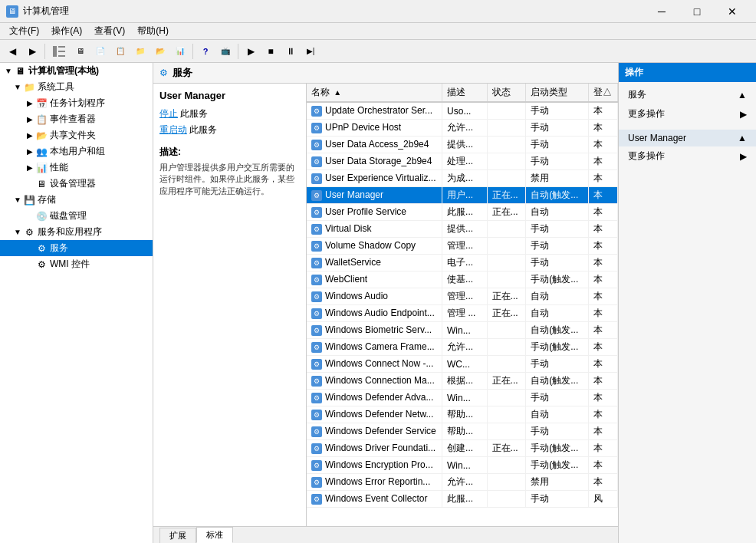  What do you see at coordinates (73, 135) in the screenshot?
I see `sidebar-shared-label: 共享文件夹` at bounding box center [73, 135].